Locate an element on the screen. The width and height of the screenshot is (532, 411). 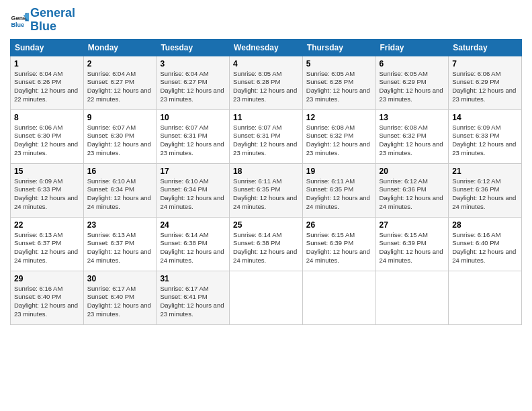
calendar-week-4: 22Sunrise: 6:13 AMSunset: 6:37 PMDayligh… is located at coordinates (266, 244).